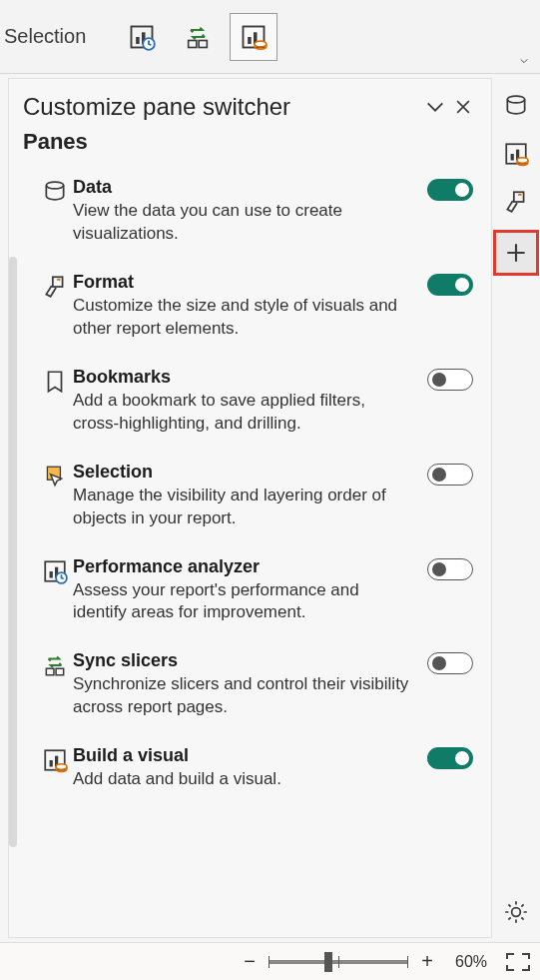 This screenshot has height=980, width=540. I want to click on ribbon-expand-caret, so click(524, 61).